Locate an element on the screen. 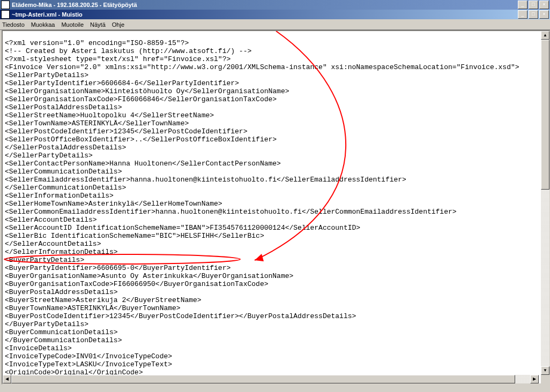 The height and width of the screenshot is (392, 550). scroll-track-horizontal is located at coordinates (271, 379).